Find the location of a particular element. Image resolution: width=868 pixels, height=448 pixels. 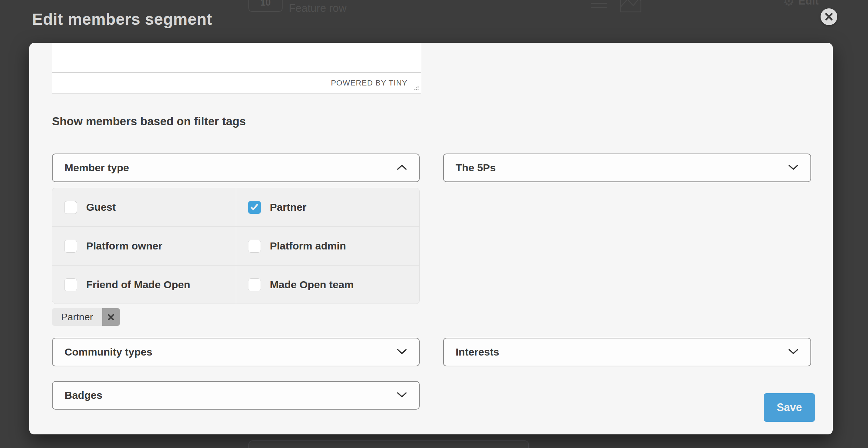

background-feature-row-label: Feature row is located at coordinates (317, 8).